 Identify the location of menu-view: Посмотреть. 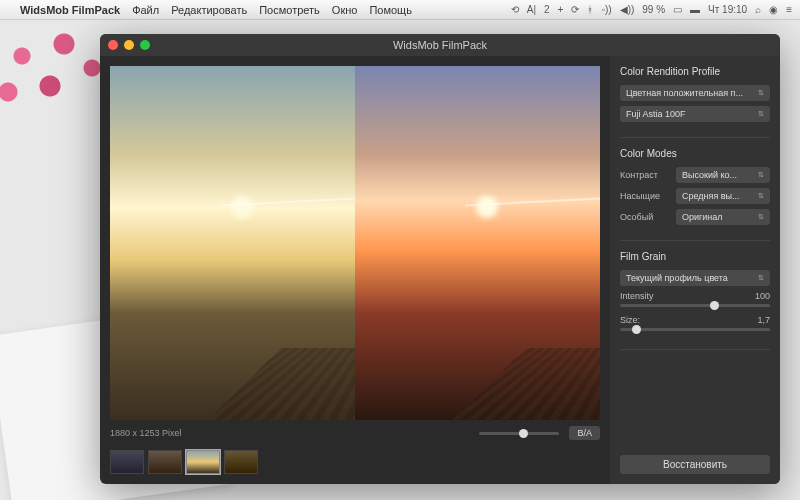
(290, 10).